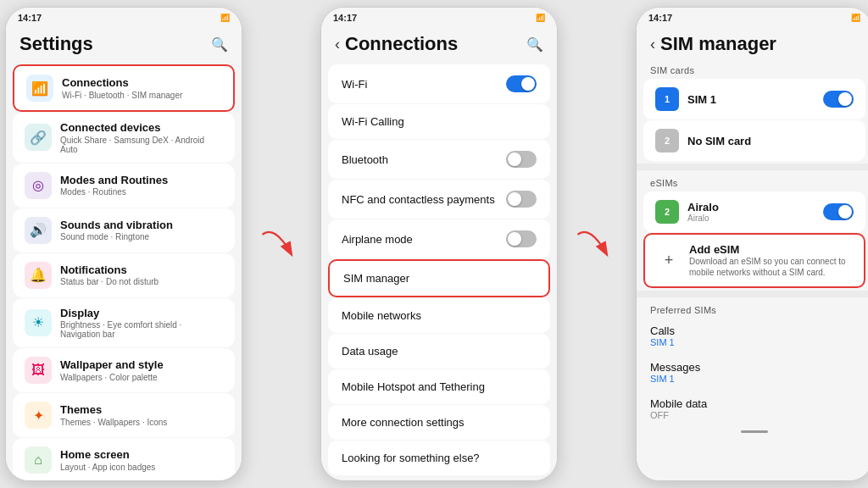  Describe the element at coordinates (678, 415) in the screenshot. I see `mobile-data-value: OFF` at that location.